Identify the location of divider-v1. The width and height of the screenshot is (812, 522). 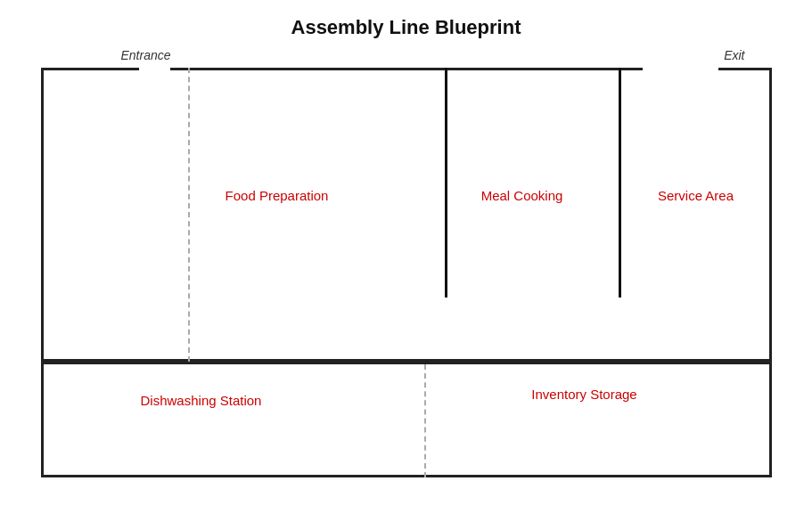
(446, 183).